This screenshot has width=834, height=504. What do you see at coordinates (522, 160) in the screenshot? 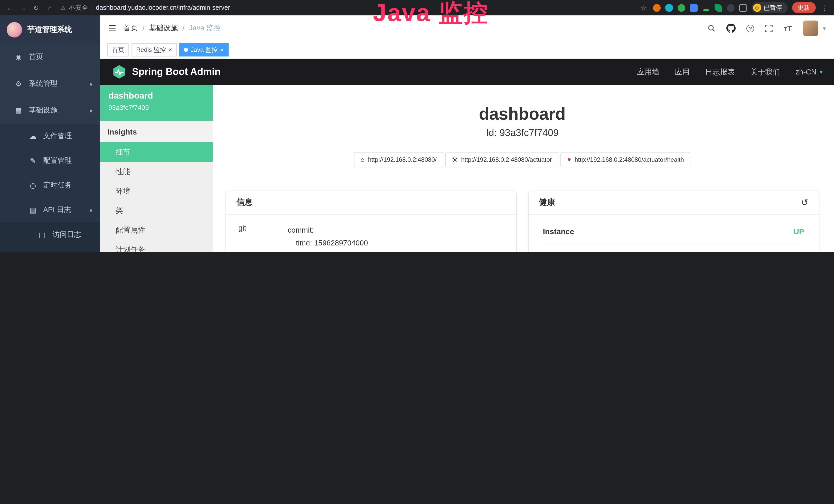
I see `instance-links: ⌂ http://192.168.0.2:48080/ ⚒ http://192…` at bounding box center [522, 160].